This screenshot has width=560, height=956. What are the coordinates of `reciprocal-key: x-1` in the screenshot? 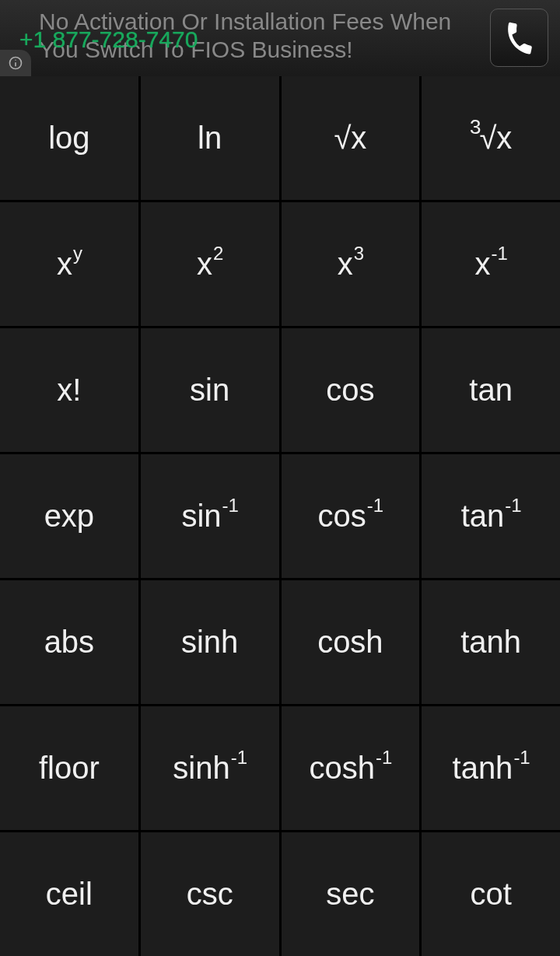 It's located at (491, 264).